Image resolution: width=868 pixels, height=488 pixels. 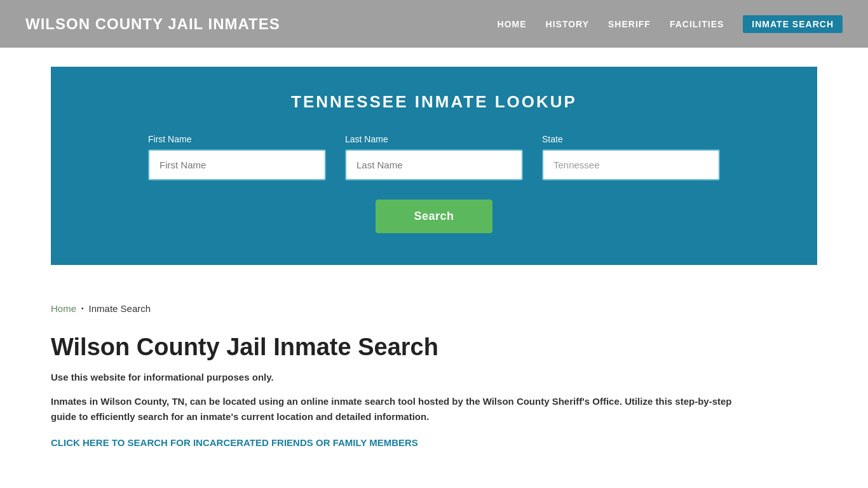 I want to click on nav-history: HISTORY, so click(x=567, y=24).